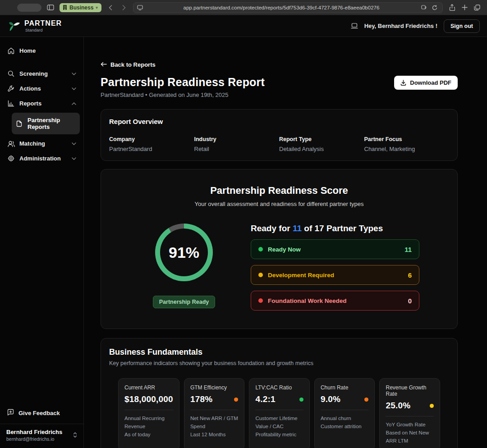 The height and width of the screenshot is (448, 487). What do you see at coordinates (11, 413) in the screenshot?
I see `feedback-icon` at bounding box center [11, 413].